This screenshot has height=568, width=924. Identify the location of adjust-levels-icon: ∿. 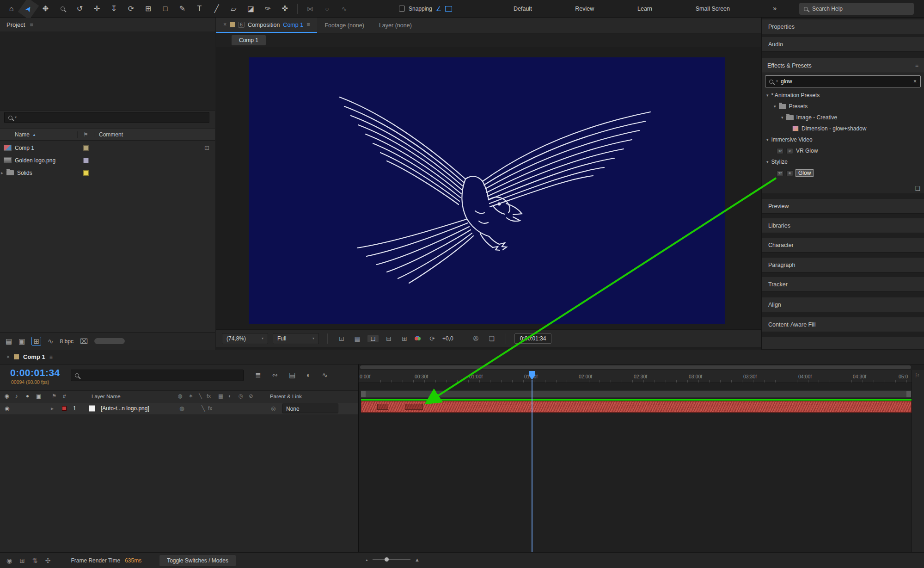
(51, 341).